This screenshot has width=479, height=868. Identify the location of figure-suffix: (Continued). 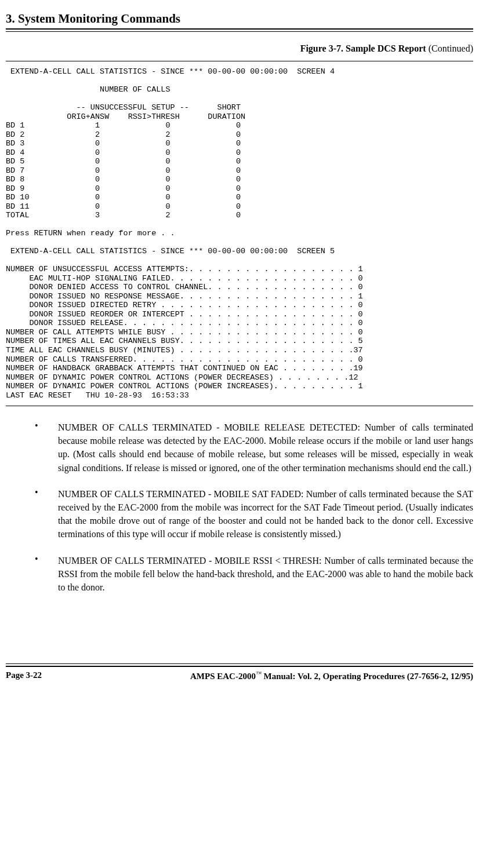
(450, 49).